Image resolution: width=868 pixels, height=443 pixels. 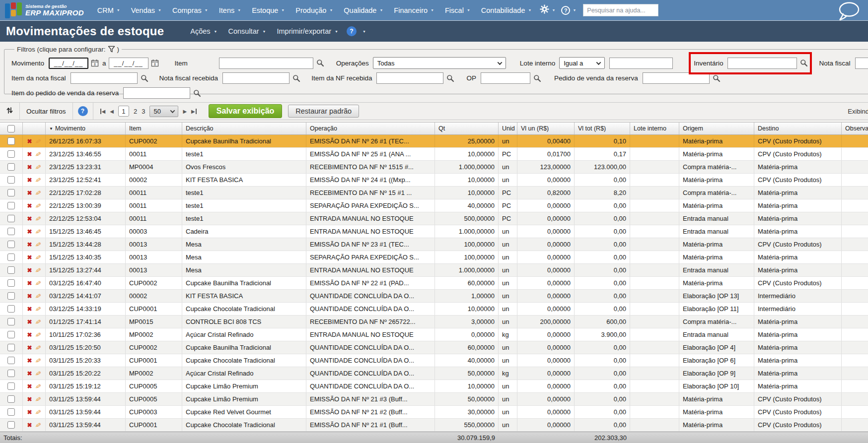 What do you see at coordinates (244, 128) in the screenshot?
I see `col-header-descricao: Descrição` at bounding box center [244, 128].